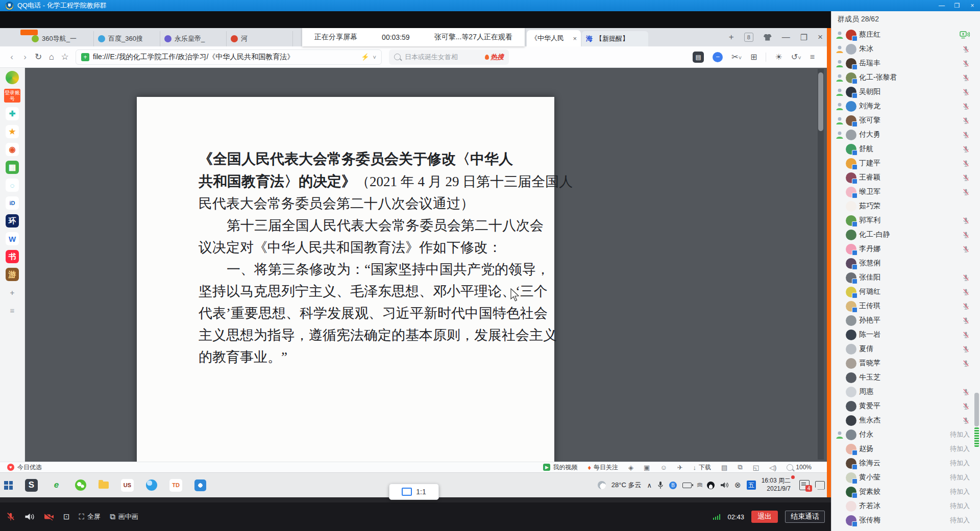  What do you see at coordinates (12, 292) in the screenshot?
I see `dock-add-icon: +` at bounding box center [12, 292].